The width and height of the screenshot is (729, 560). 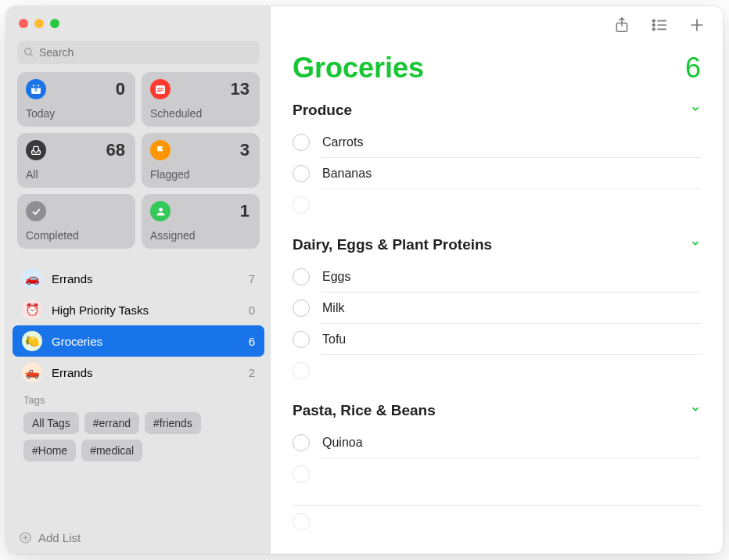 What do you see at coordinates (622, 25) in the screenshot?
I see `share-button` at bounding box center [622, 25].